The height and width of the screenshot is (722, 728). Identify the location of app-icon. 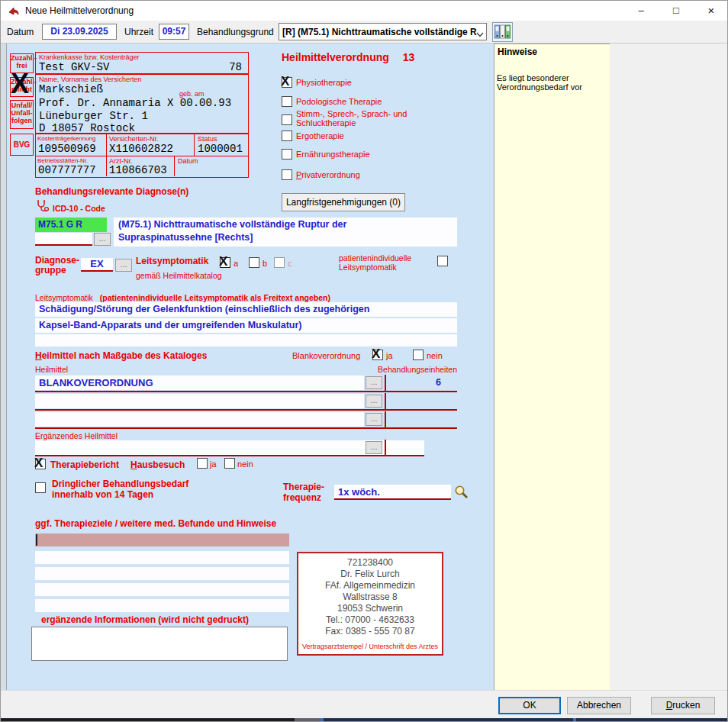
(14, 11).